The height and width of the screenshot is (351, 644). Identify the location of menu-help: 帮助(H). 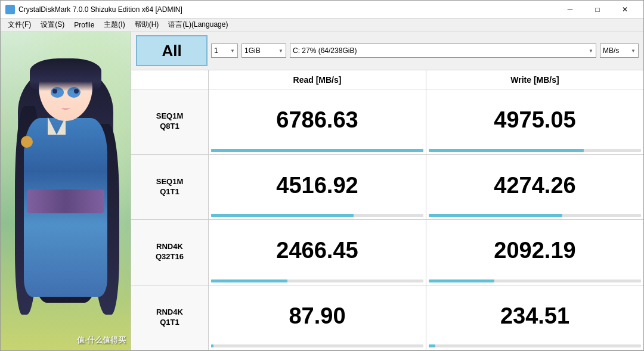
(147, 25).